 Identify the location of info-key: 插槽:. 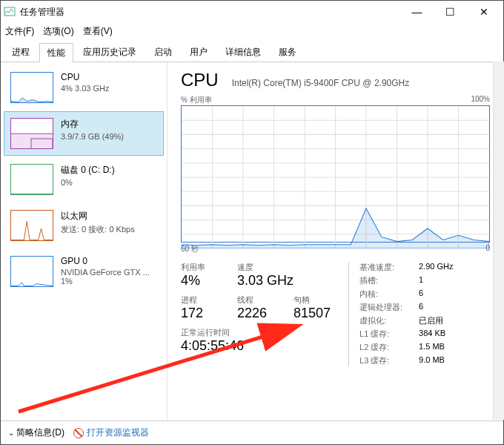
(389, 280).